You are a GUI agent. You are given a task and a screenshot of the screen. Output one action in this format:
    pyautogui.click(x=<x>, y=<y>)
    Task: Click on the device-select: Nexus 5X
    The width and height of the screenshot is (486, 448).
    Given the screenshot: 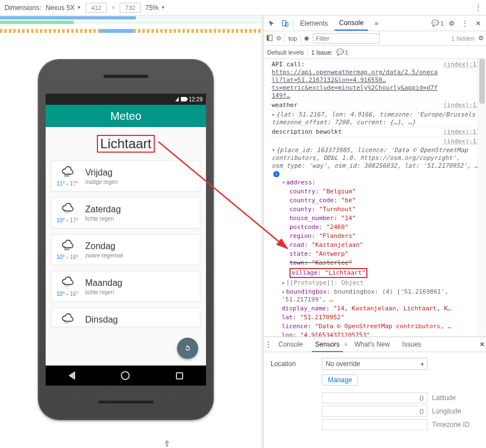 What is the action you would take?
    pyautogui.click(x=63, y=8)
    